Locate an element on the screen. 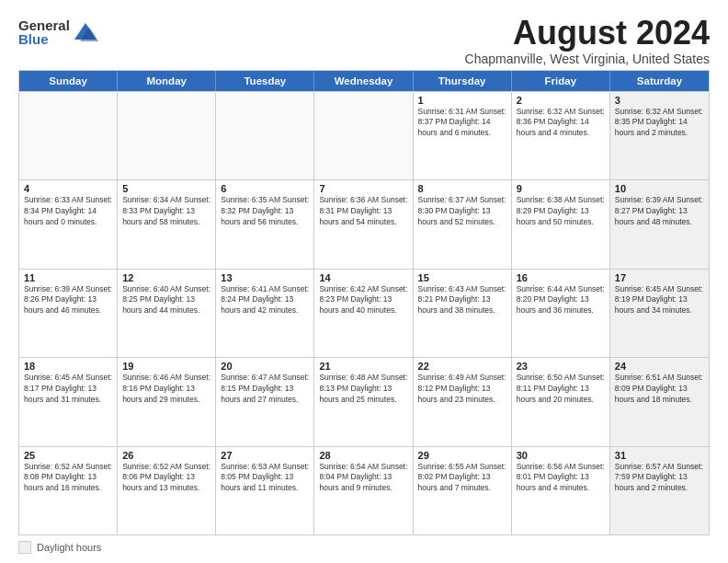 This screenshot has height=563, width=728. cal-cell-31: 31Sunrise: 6:57 AM Sunset: 7:59 PM Dayli… is located at coordinates (660, 491).